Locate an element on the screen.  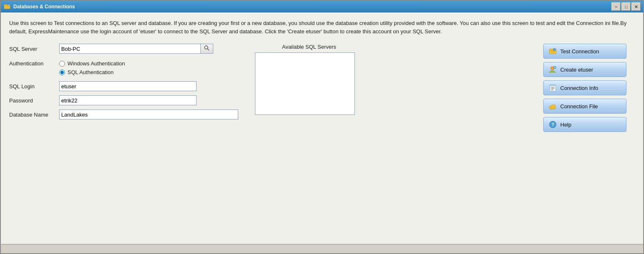
auth-section: Windows Authentication SQL Authenticatio… is located at coordinates (92, 68).